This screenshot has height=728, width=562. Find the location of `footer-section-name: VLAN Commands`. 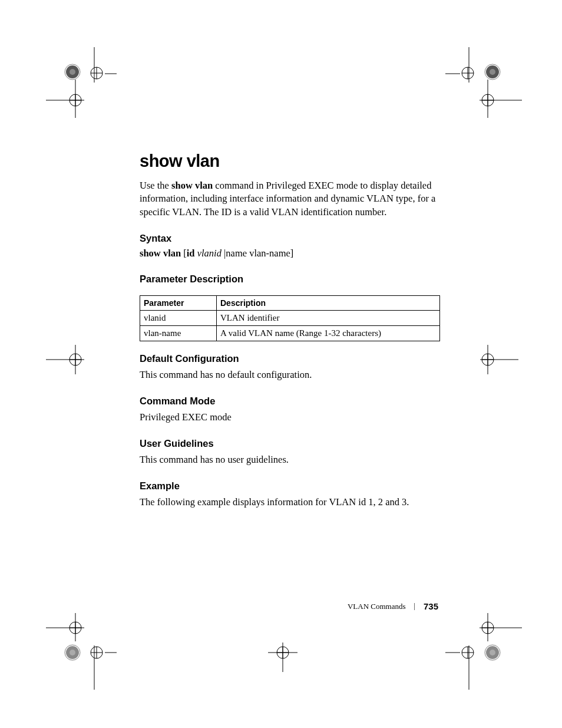

footer-section-name: VLAN Commands is located at coordinates (377, 607).